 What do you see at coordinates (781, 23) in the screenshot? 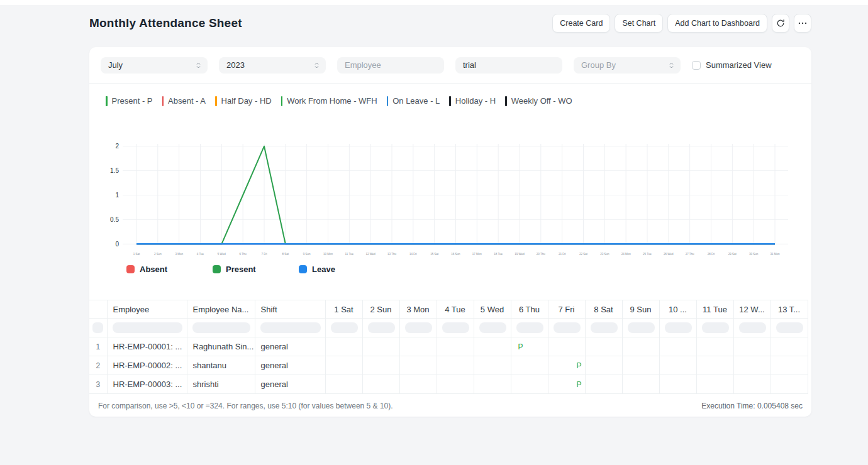
I see `refresh-icon` at bounding box center [781, 23].